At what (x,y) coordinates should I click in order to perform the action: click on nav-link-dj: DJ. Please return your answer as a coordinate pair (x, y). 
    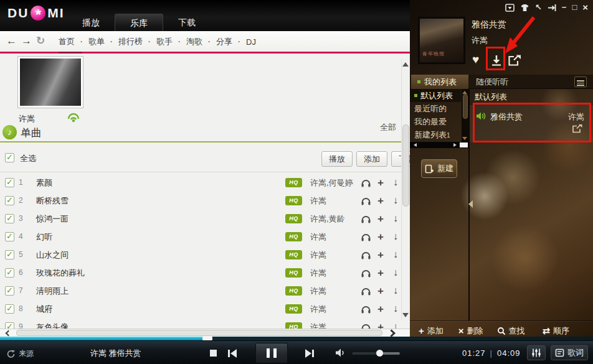
    Looking at the image, I should click on (251, 42).